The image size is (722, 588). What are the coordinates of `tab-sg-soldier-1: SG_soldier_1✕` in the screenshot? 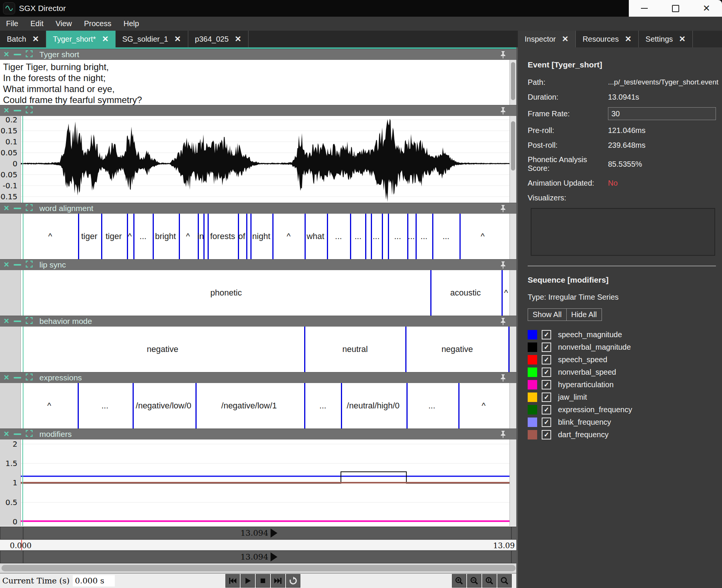 It's located at (152, 39).